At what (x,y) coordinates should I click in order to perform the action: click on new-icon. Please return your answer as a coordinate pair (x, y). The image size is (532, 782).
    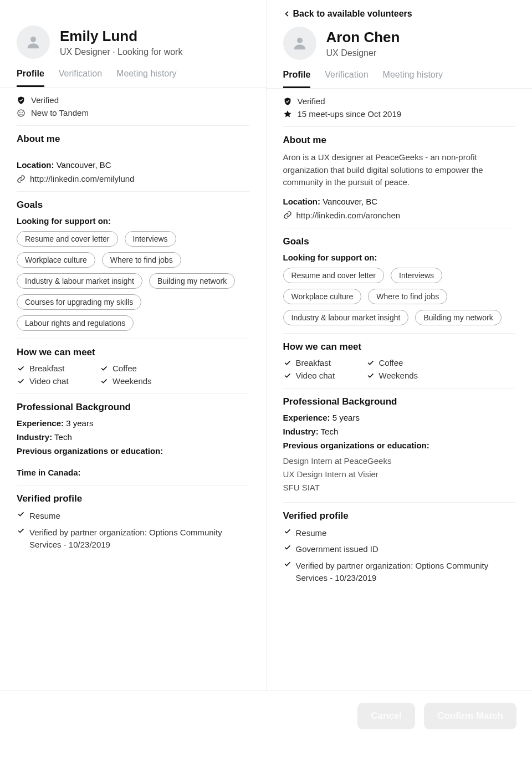
    Looking at the image, I should click on (21, 113).